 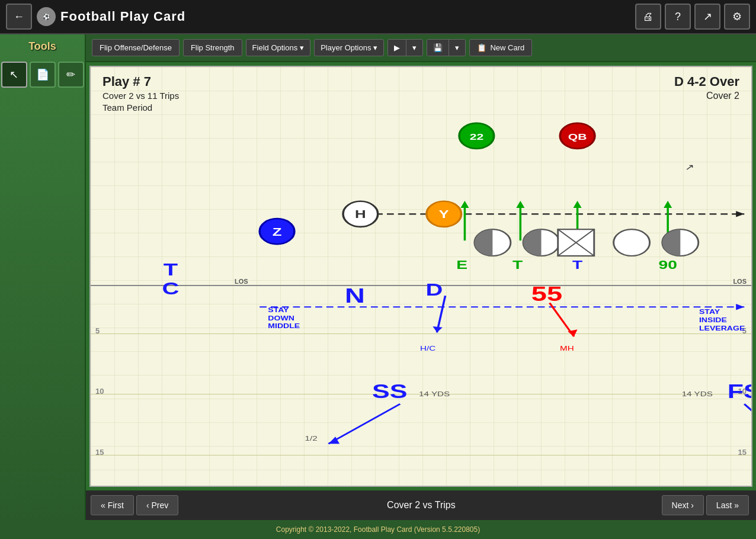 What do you see at coordinates (438, 47) in the screenshot?
I see `save-button: 💾` at bounding box center [438, 47].